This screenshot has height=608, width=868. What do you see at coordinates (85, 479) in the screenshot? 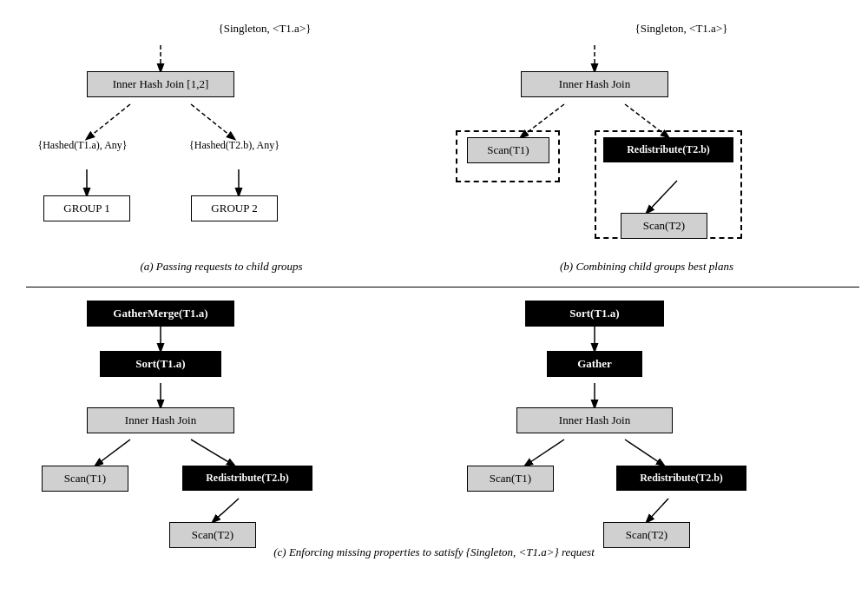
I see `panel-c-left-scan-t1: Scan(T1)` at bounding box center [85, 479].